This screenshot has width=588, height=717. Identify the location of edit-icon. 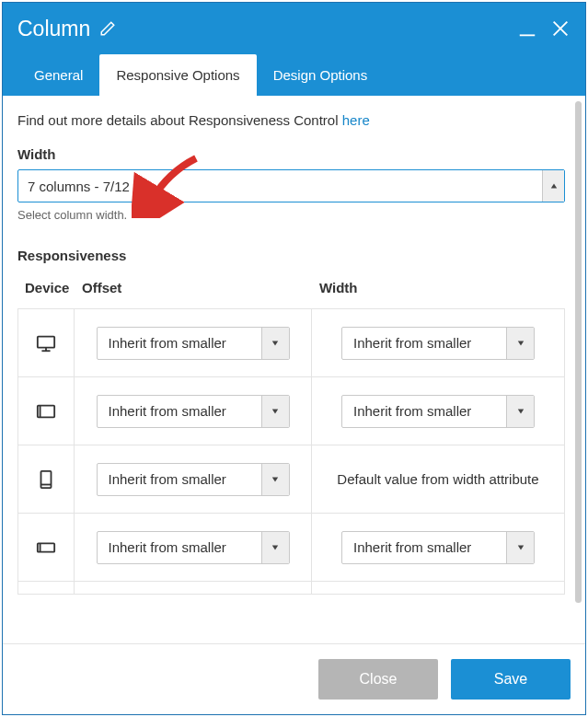
(108, 29).